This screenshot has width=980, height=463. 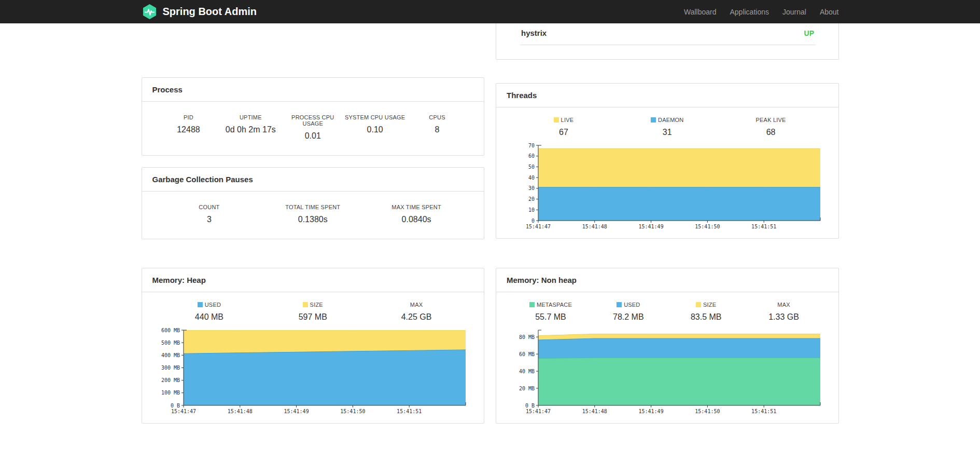 I want to click on metaspace-color-swatch, so click(x=532, y=305).